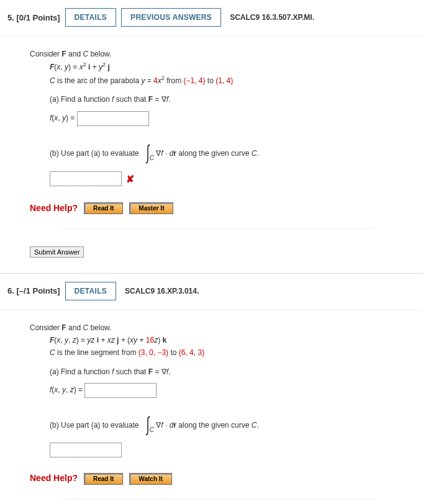 The height and width of the screenshot is (504, 423). Describe the element at coordinates (227, 119) in the screenshot. I see `part-a-answer-row: f(x, y) =` at that location.